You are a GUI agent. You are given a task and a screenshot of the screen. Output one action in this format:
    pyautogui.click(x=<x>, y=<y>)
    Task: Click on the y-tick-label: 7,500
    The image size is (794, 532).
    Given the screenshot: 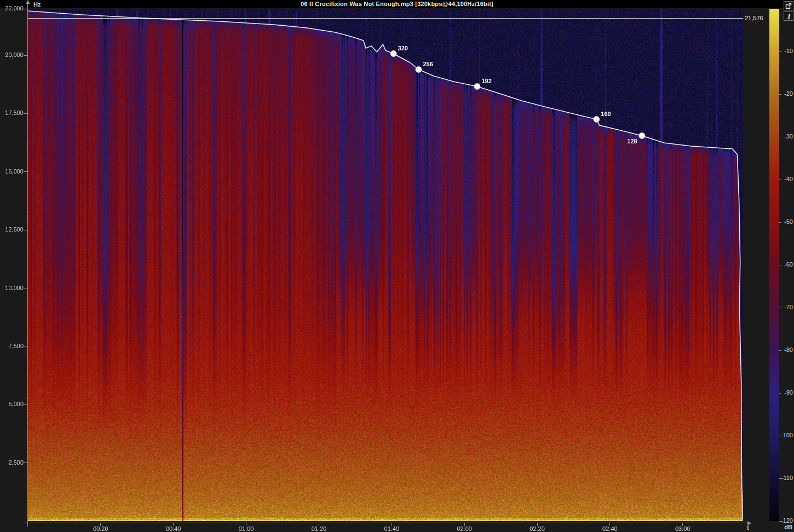 What is the action you would take?
    pyautogui.click(x=12, y=346)
    